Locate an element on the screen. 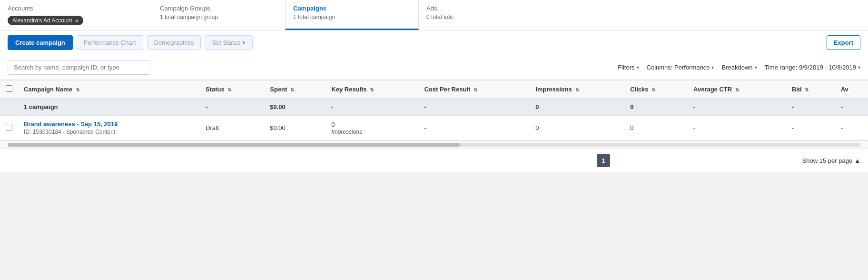  summary-cost-per-result: - is located at coordinates (474, 107).